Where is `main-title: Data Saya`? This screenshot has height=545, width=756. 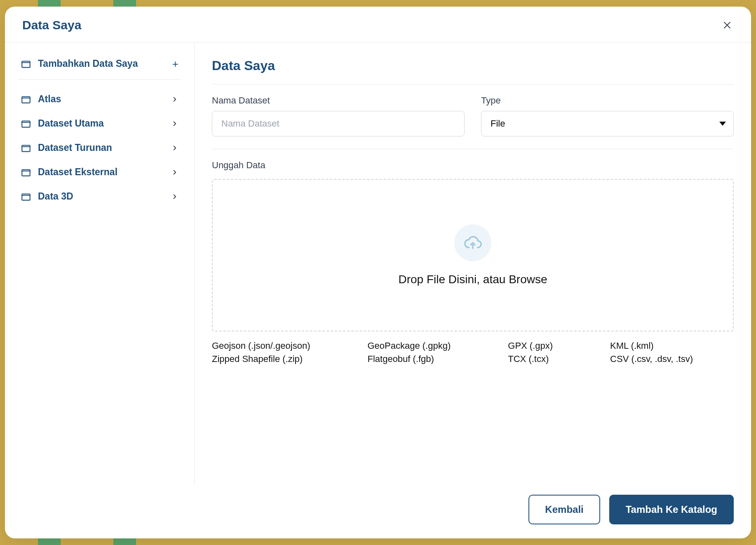
main-title: Data Saya is located at coordinates (473, 71).